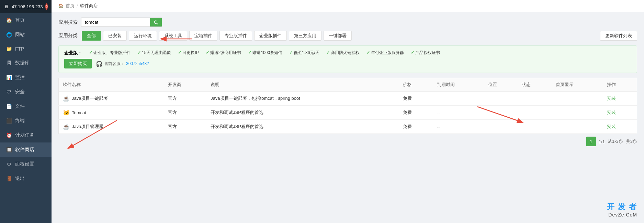 Image resolution: width=644 pixels, height=223 pixels. Describe the element at coordinates (26, 150) in the screenshot. I see `sidebar-item-appstore: 🔲软件商店` at that location.